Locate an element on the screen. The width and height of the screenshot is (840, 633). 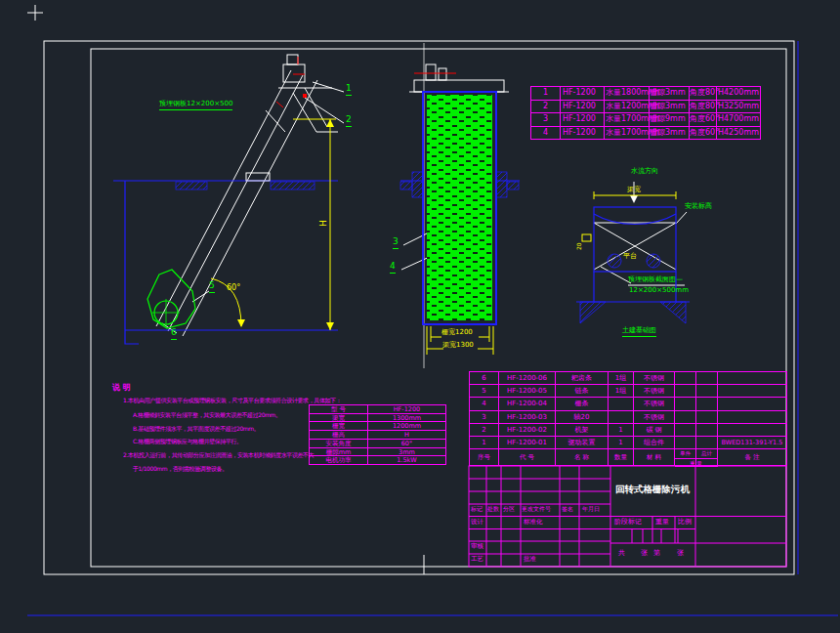
bom-name: 耙齿条 is located at coordinates (582, 379).